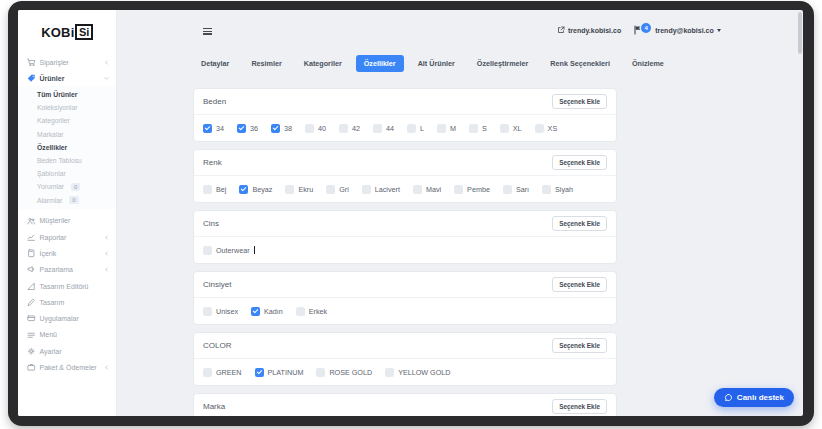 The image size is (822, 429). What do you see at coordinates (67, 120) in the screenshot?
I see `sidebar-item-kategoriler: Kategoriler` at bounding box center [67, 120].